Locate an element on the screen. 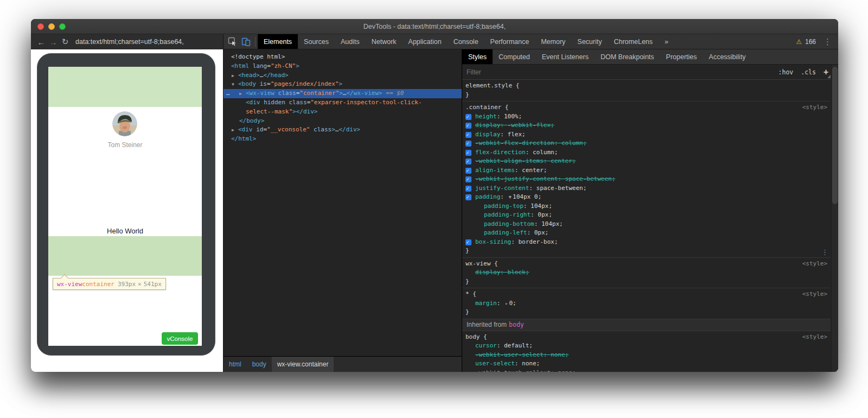 Image resolution: width=868 pixels, height=418 pixels. inspect-element-icon is located at coordinates (232, 41).